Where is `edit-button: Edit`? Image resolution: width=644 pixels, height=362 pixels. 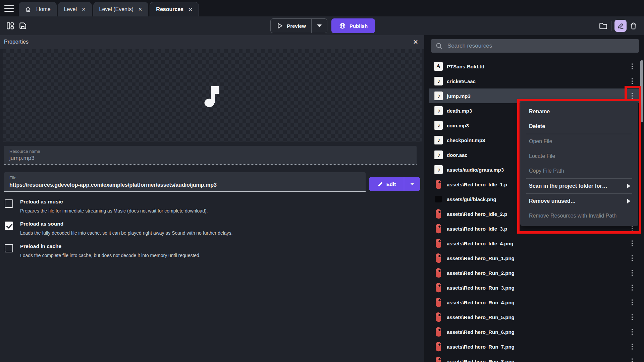
edit-button: Edit is located at coordinates (394, 184).